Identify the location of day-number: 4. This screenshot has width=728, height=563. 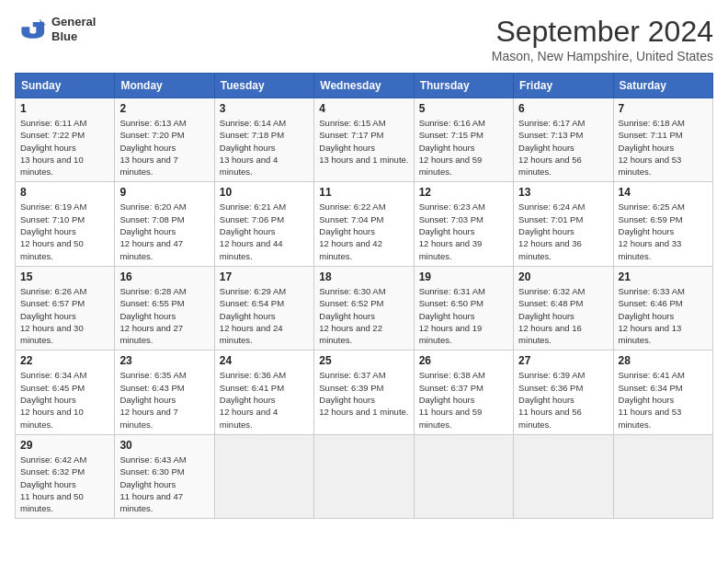
(364, 109).